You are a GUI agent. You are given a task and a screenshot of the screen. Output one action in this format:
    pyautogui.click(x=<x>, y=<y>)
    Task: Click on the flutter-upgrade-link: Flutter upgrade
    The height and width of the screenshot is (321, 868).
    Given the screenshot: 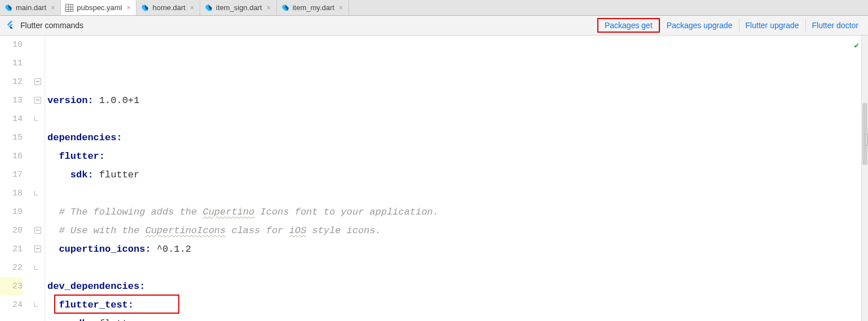 What is the action you would take?
    pyautogui.click(x=772, y=25)
    